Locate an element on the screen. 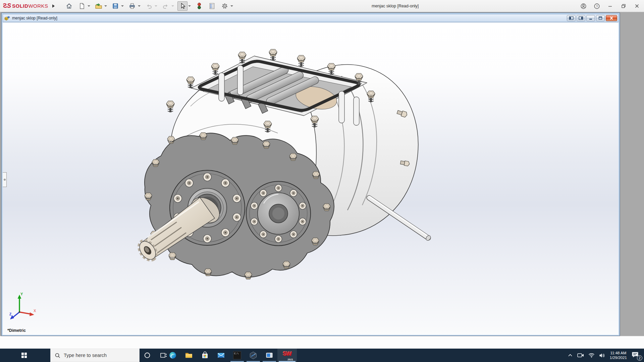 This screenshot has width=644, height=362. menu-flyout-arrow is located at coordinates (54, 6).